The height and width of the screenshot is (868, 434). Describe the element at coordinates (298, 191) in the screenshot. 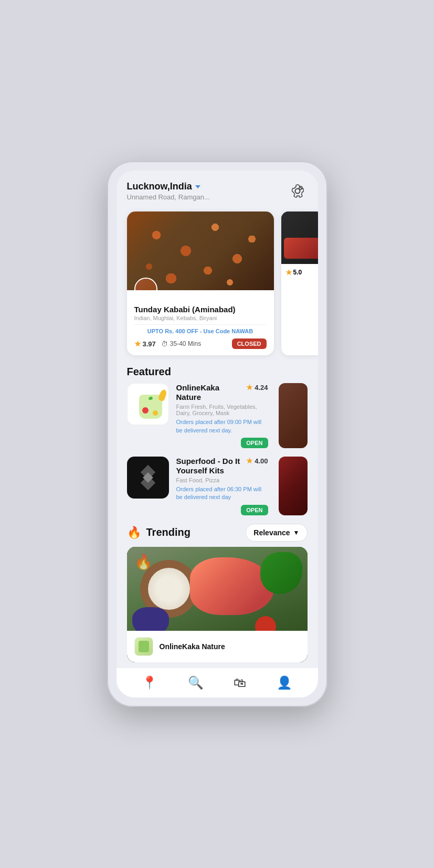

I see `gear-icon` at that location.